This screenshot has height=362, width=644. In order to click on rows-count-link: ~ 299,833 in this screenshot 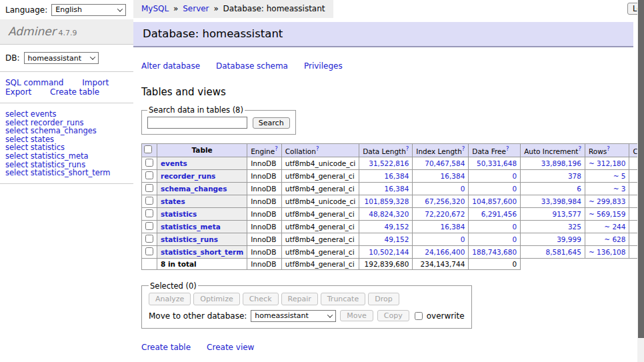, I will do `click(607, 201)`.